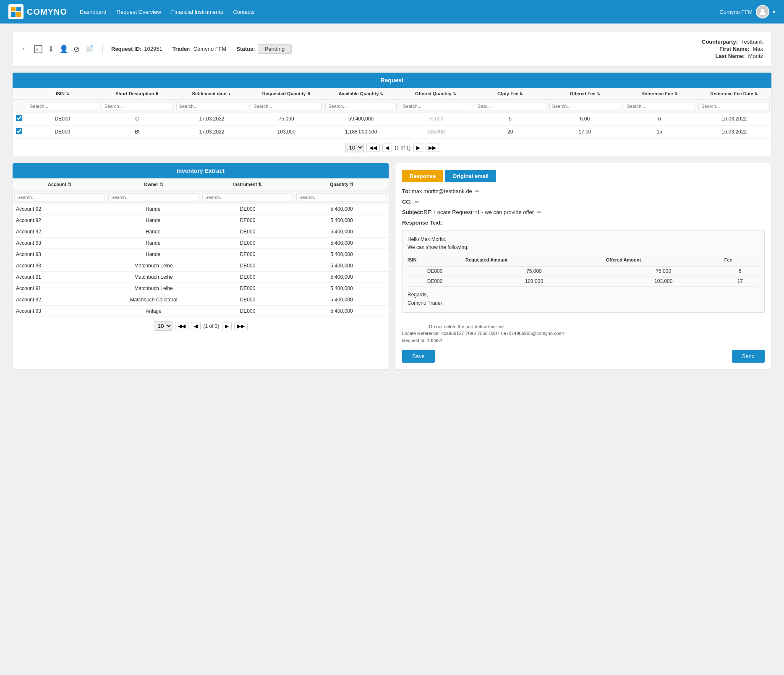 The image size is (784, 675). Describe the element at coordinates (60, 277) in the screenshot. I see `inv-account-6: Account 91` at that location.